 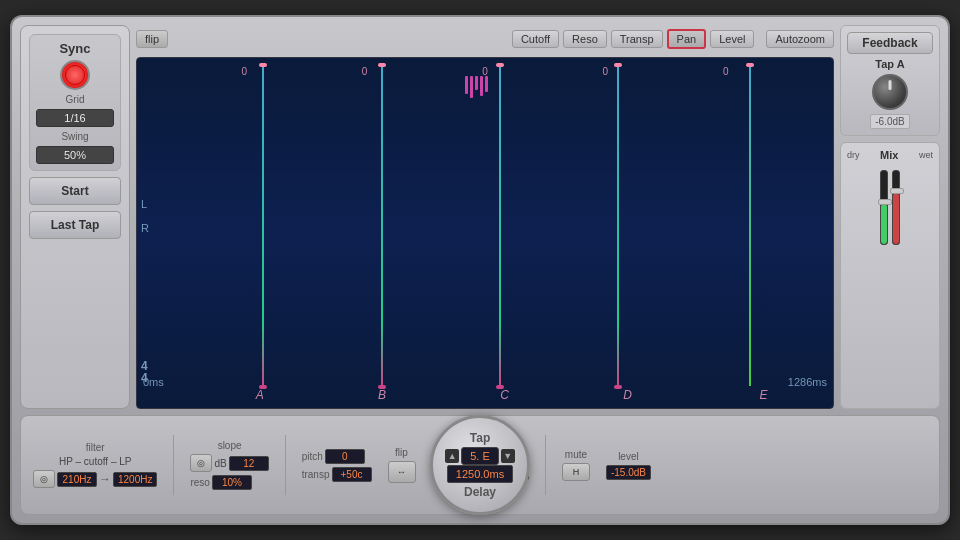 What do you see at coordinates (628, 466) in the screenshot?
I see `level-section: level -15.0dB` at bounding box center [628, 466].